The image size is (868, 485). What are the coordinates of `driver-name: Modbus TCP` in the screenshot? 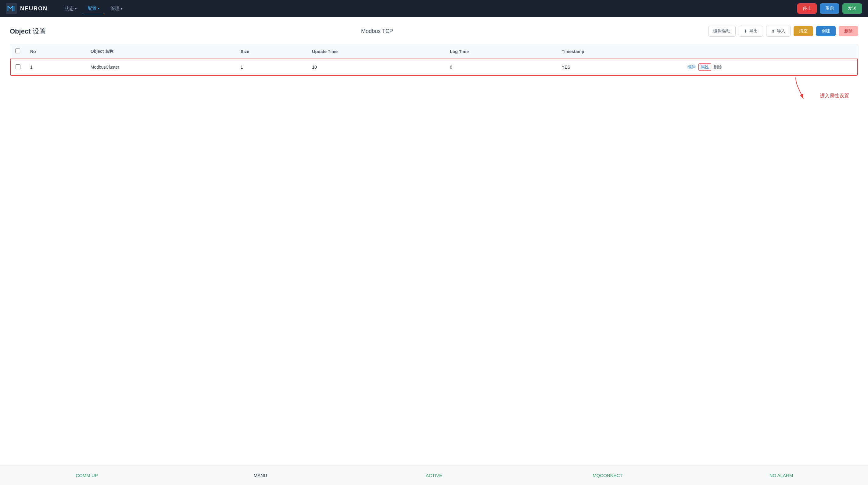 It's located at (377, 31).